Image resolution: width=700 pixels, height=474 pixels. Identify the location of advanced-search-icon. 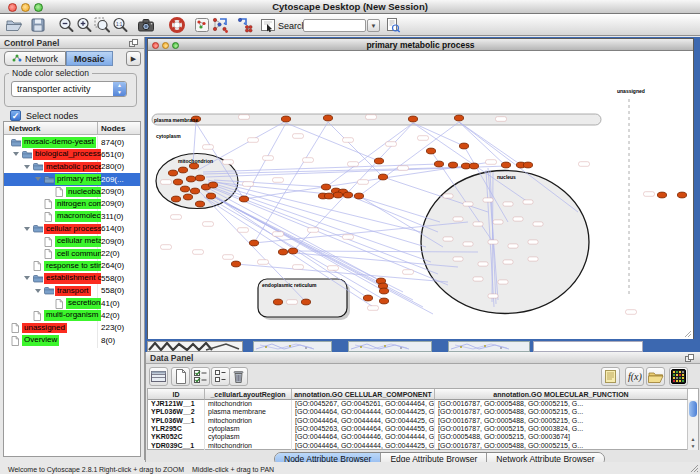
(393, 25).